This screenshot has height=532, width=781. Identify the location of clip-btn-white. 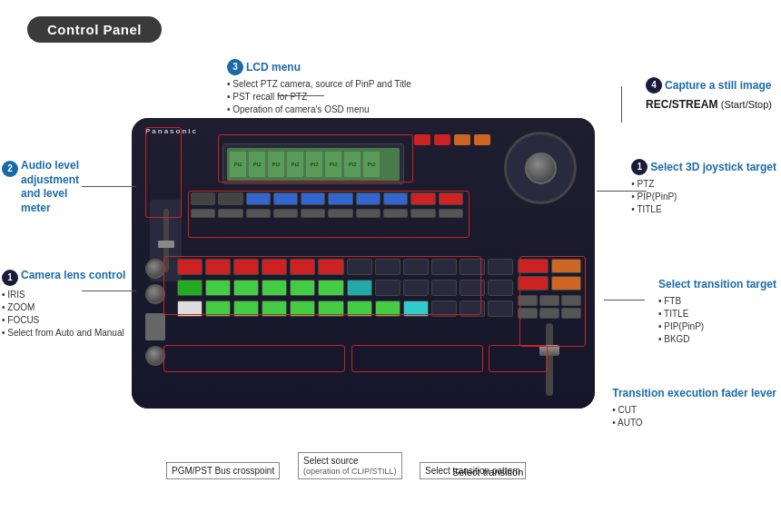
(190, 309).